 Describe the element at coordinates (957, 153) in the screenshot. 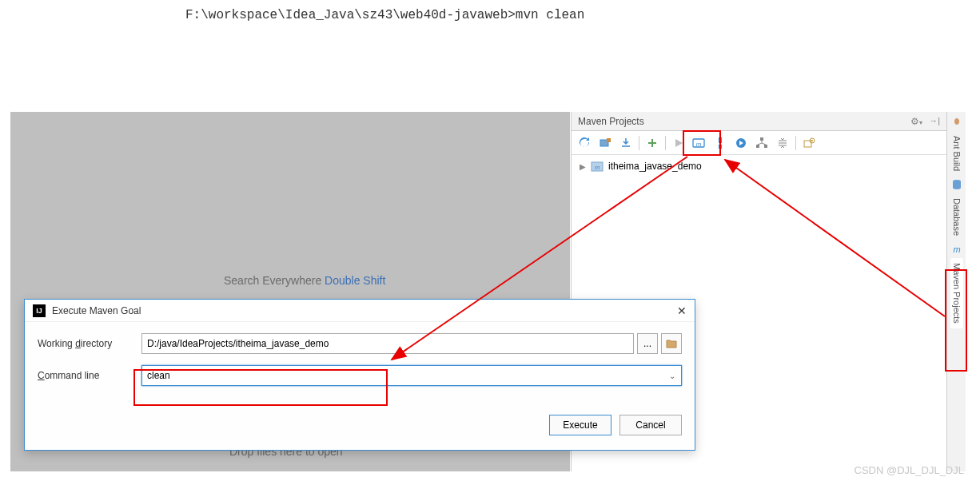

I see `tab-ant-build: Ant Build` at that location.